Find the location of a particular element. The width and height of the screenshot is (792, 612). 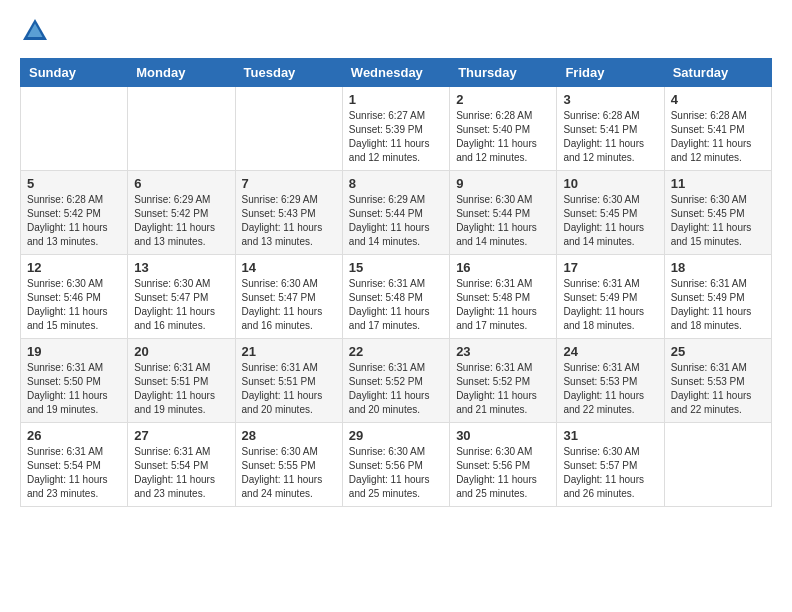

week-row-3: 12Sunrise: 6:30 AM Sunset: 5:46 PM Dayli… is located at coordinates (396, 297).